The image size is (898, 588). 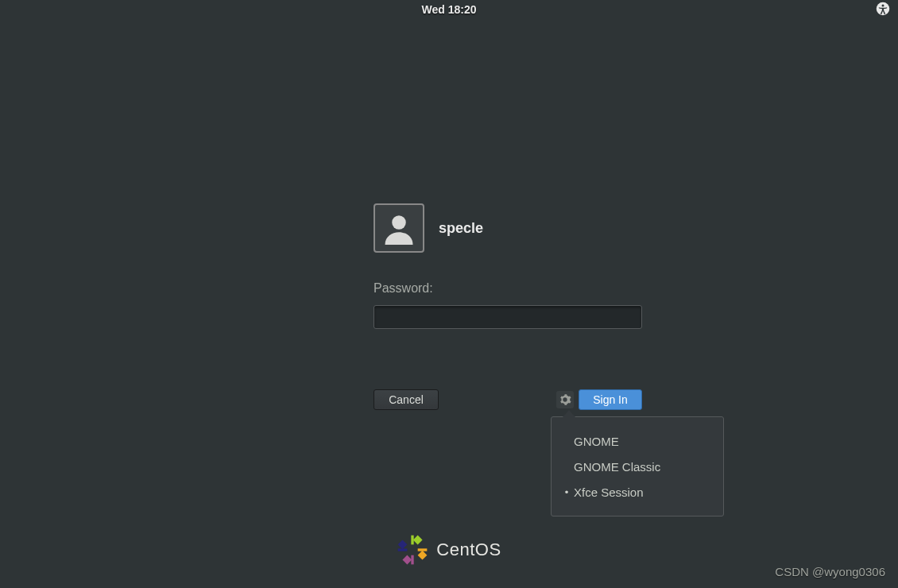 I want to click on session-item-label: GNOME, so click(x=596, y=442).